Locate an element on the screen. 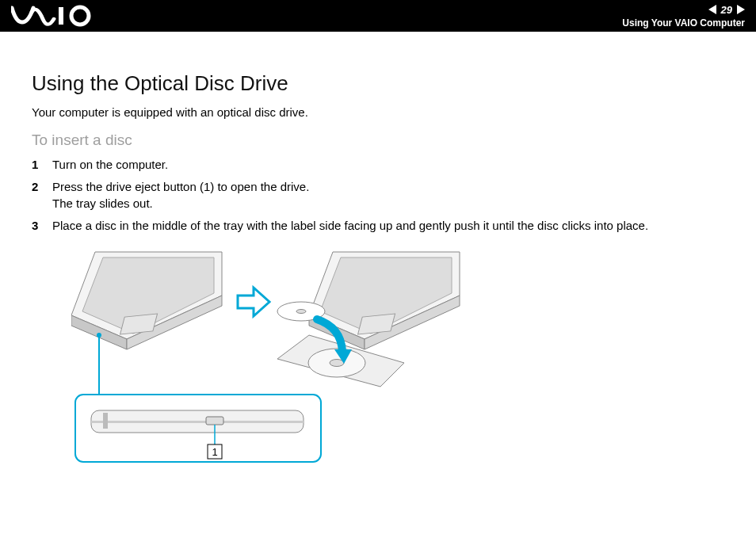 Image resolution: width=756 pixels, height=534 pixels. laptop-left is located at coordinates (147, 301).